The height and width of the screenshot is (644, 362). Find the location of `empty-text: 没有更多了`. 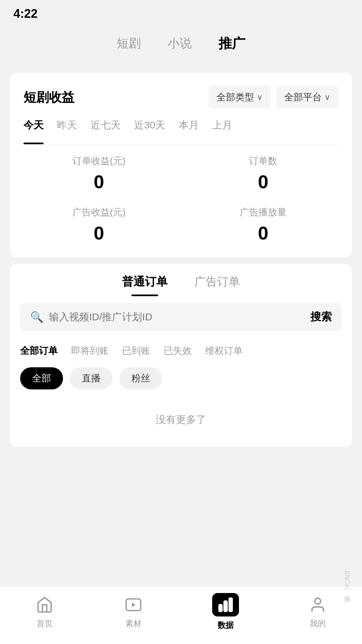

empty-text: 没有更多了 is located at coordinates (181, 423).